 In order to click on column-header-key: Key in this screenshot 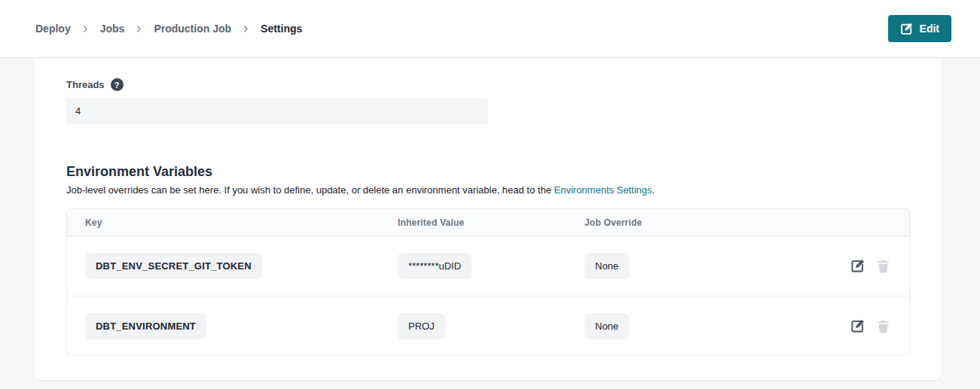, I will do `click(241, 223)`.